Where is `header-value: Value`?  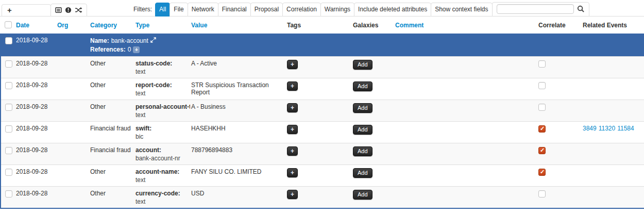 header-value: Value is located at coordinates (238, 25).